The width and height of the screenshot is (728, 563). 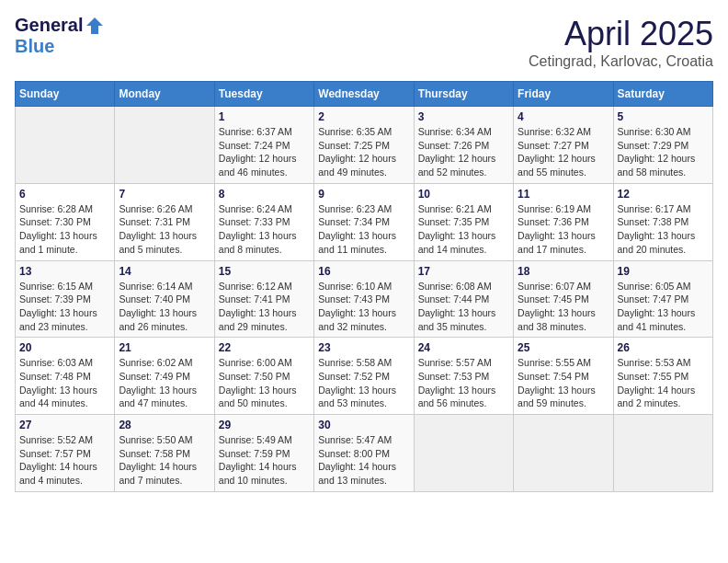 What do you see at coordinates (364, 299) in the screenshot?
I see `calendar-week-3: 13Sunrise: 6:15 AM Sunset: 7:39 PM Dayli…` at bounding box center [364, 299].